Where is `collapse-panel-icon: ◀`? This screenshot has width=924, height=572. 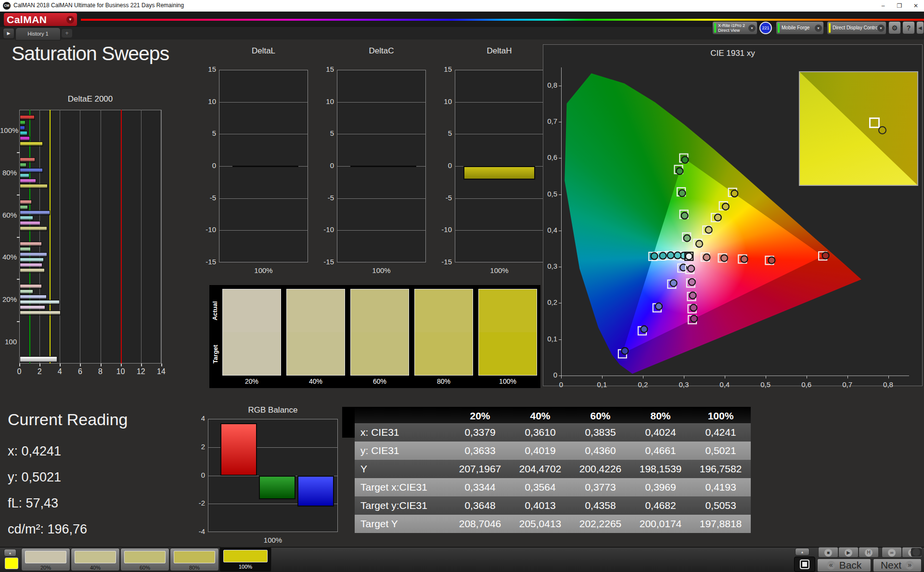 collapse-panel-icon: ◀ is located at coordinates (920, 28).